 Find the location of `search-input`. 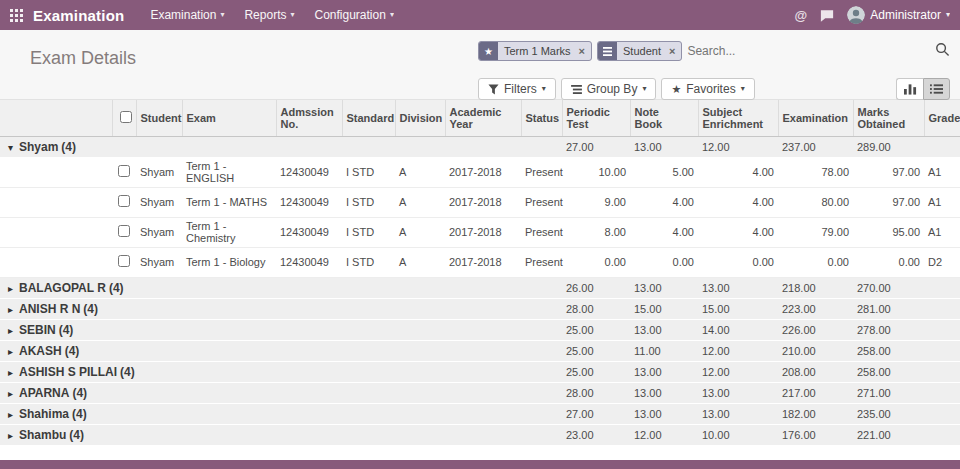

search-input is located at coordinates (806, 51).